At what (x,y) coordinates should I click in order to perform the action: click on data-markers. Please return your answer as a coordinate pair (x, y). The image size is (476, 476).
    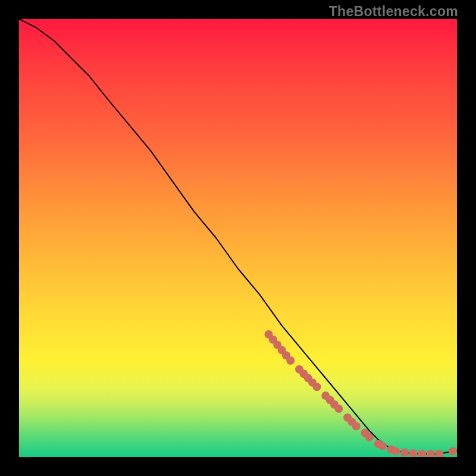
    Looking at the image, I should click on (361, 394).